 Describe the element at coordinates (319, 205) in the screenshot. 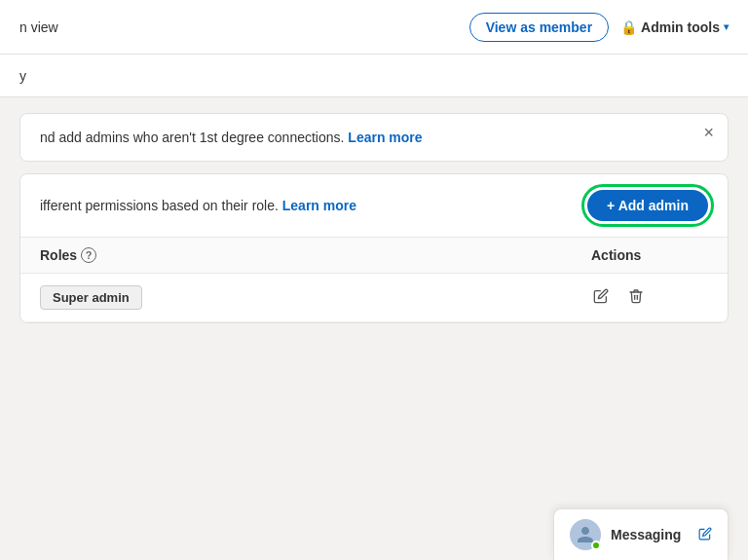

I see `admin-card-learn-more-link: Learn more` at that location.